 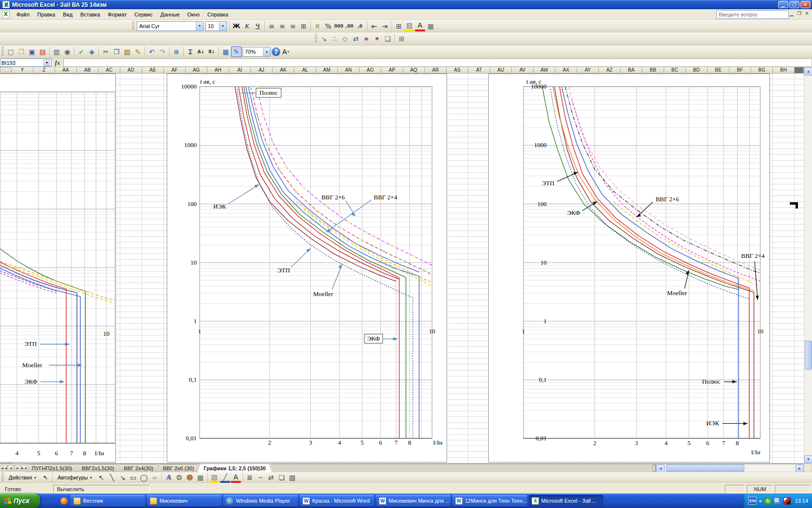 I want to click on language-indicator: EN, so click(x=752, y=501).